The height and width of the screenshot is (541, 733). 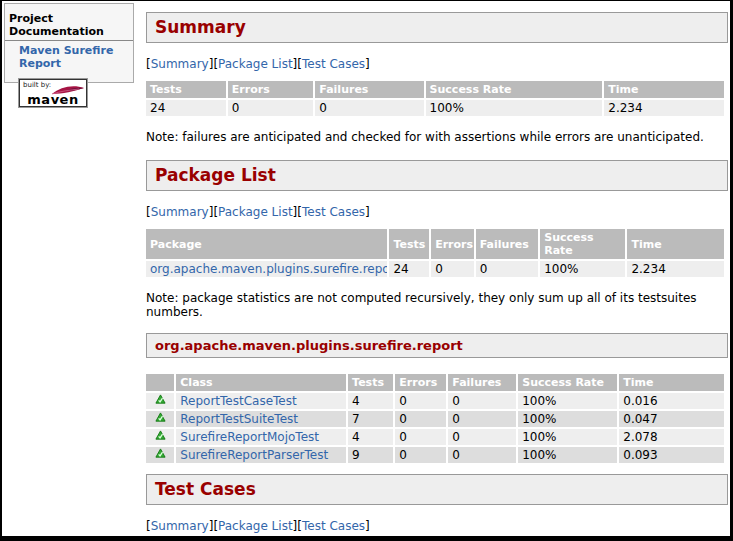 I want to click on package-row: org.apache.maven.plugins.surefire.report…, so click(x=435, y=269).